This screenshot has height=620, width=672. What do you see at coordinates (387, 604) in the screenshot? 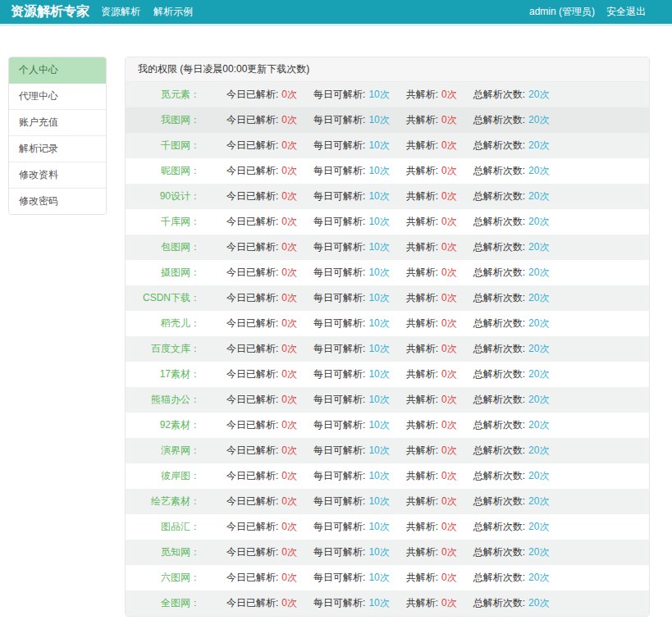
I see `permission-row: 全图网： 今日已解析:0次 每日可解析:10次 共解析:0次 总解析次数:20次` at bounding box center [387, 604].